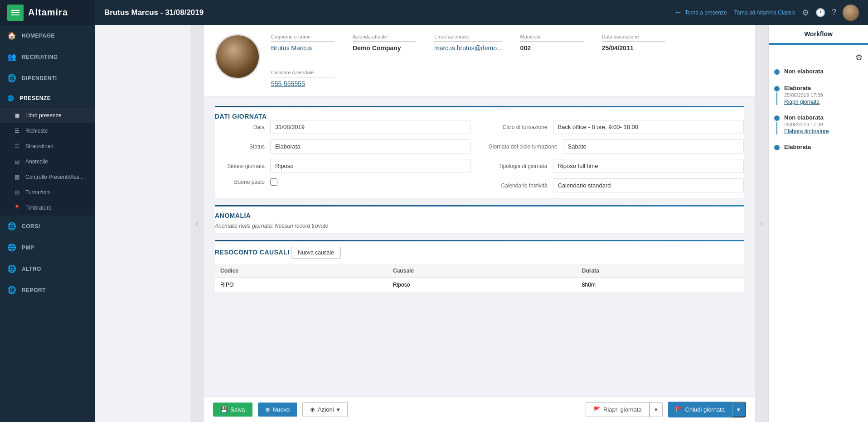 This screenshot has width=868, height=422. What do you see at coordinates (48, 192) in the screenshot?
I see `sidebar-subitem-turnazioni: ▤ Turnazioni` at bounding box center [48, 192].